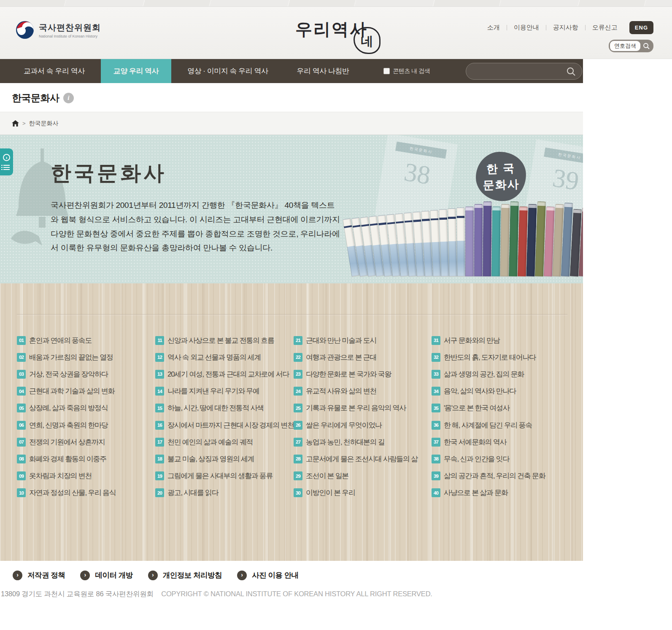 Image resolution: width=672 pixels, height=630 pixels. What do you see at coordinates (386, 71) in the screenshot?
I see `content-search-checkbox` at bounding box center [386, 71].